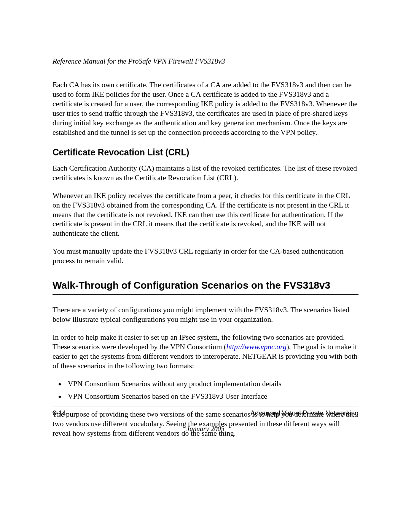  I want to click on chapter-title: Advanced Virtual Private Networking, so click(304, 414).